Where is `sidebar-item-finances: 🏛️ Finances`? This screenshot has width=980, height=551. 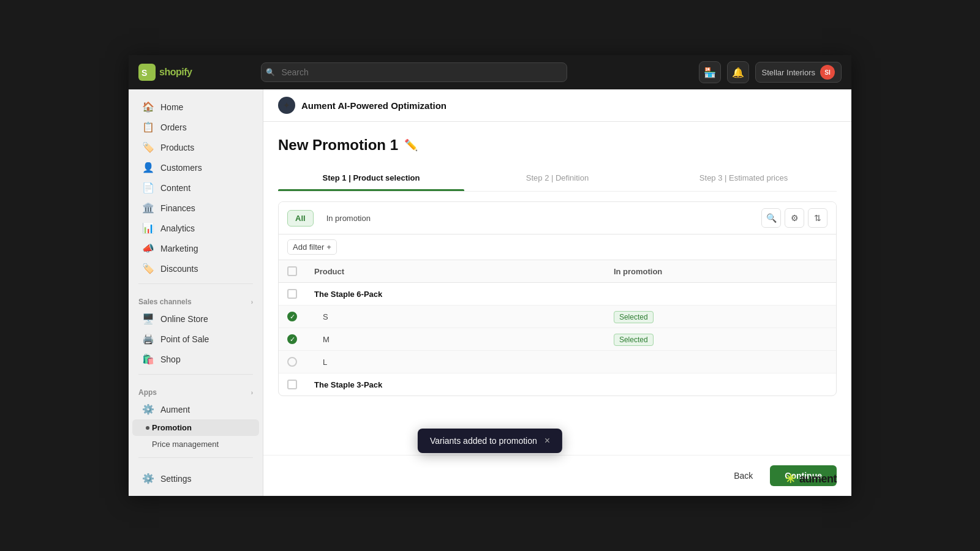 sidebar-item-finances: 🏛️ Finances is located at coordinates (196, 208).